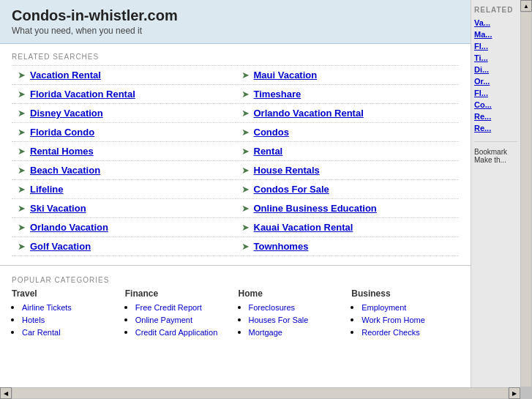 Image resolution: width=532 pixels, height=399 pixels. What do you see at coordinates (41, 332) in the screenshot?
I see `link-car-rental: Car Rental` at bounding box center [41, 332].